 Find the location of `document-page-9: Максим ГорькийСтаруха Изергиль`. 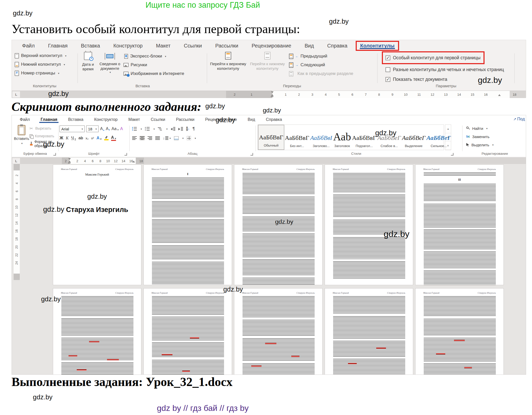

document-page-9: Максим ГорькийСтаруха Изергиль is located at coordinates (369, 332).